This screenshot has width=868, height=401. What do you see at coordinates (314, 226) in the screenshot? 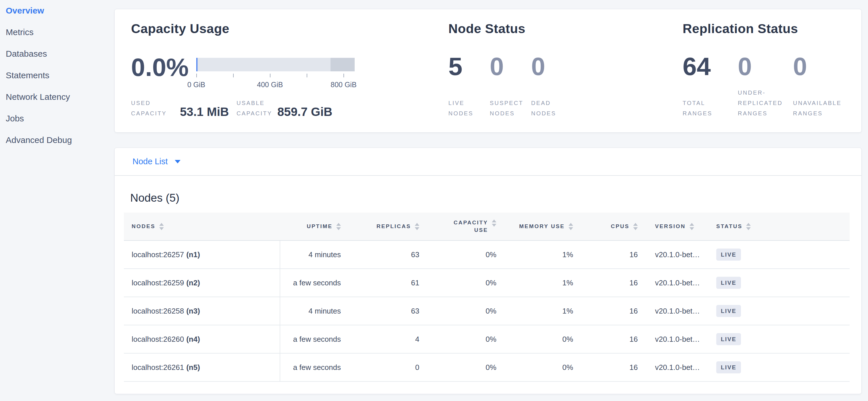
I see `column-header-uptime: UPTIME` at bounding box center [314, 226].